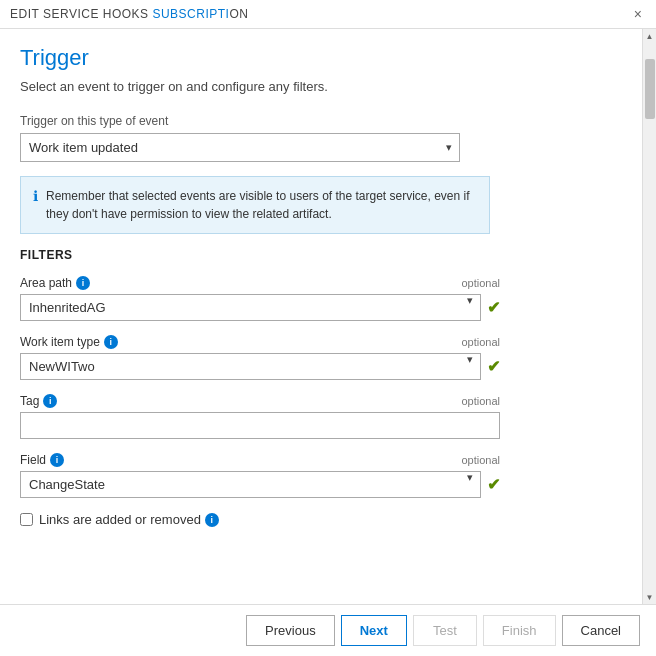  I want to click on trigger-label: Trigger on this type of event, so click(321, 121).